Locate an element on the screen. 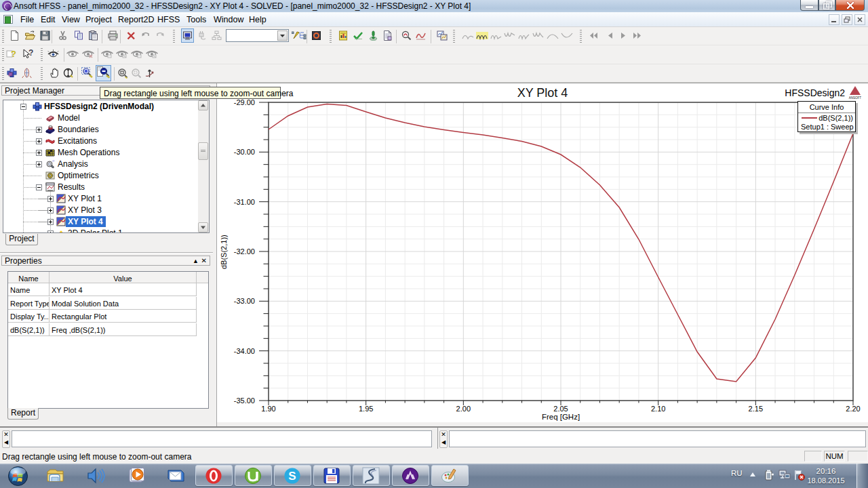  svg-text: 1.90 is located at coordinates (269, 409).